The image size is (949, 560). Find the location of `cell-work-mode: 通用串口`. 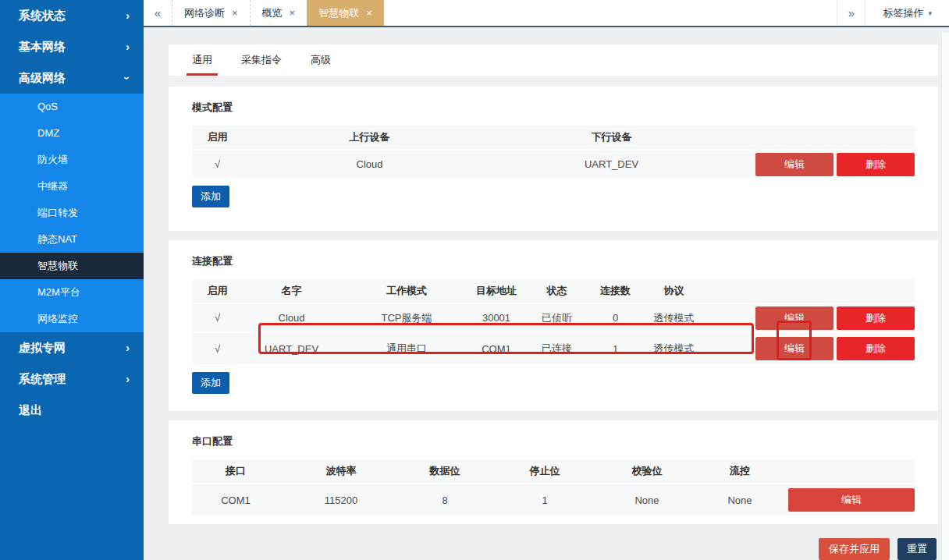

cell-work-mode: 通用串口 is located at coordinates (407, 349).